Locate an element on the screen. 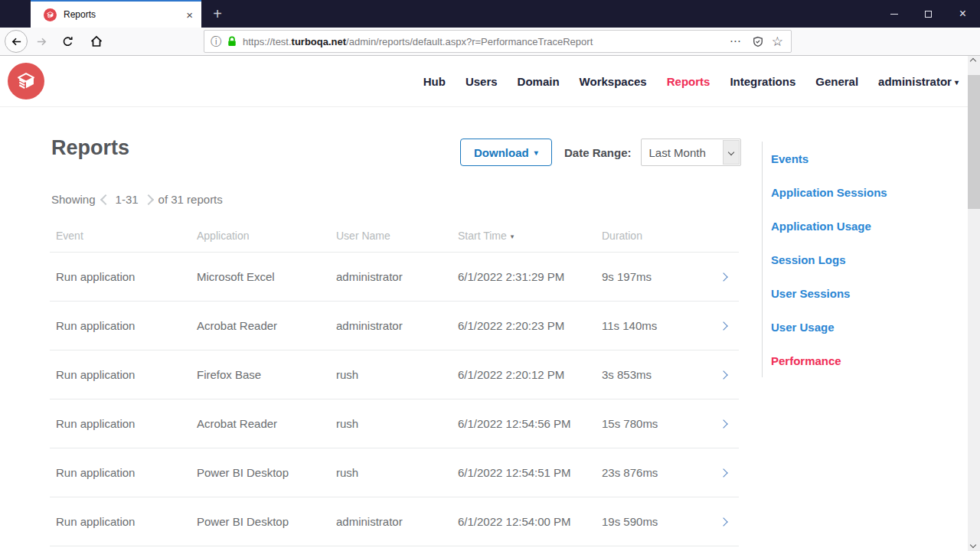 This screenshot has width=980, height=551. scrollbar-down-icon is located at coordinates (973, 545).